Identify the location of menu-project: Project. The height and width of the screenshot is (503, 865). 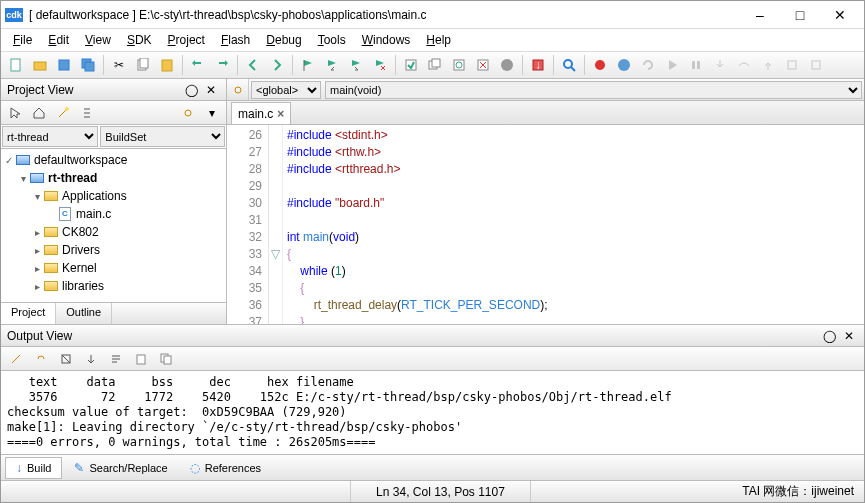
(186, 40).